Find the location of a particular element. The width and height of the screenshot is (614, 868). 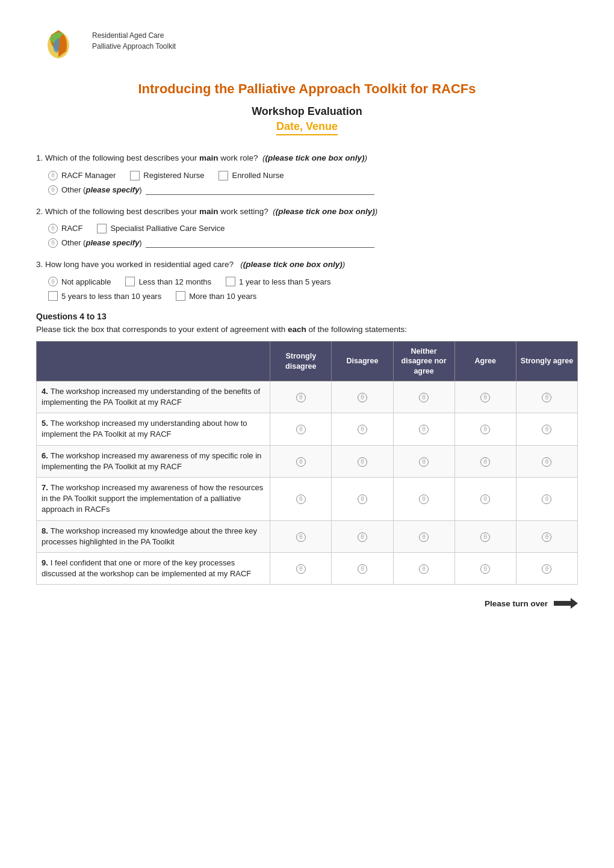

radio-cell-neither-4: θ is located at coordinates (424, 397).